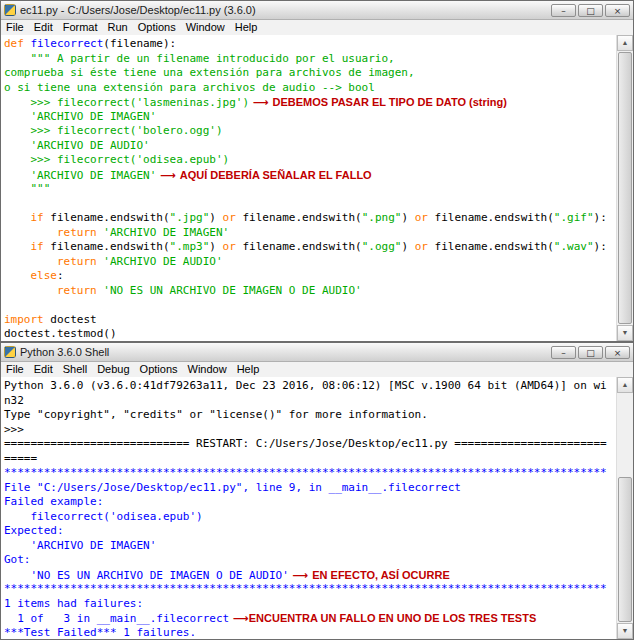 The height and width of the screenshot is (640, 634). I want to click on shell-scrollbar-thumb, so click(625, 550).